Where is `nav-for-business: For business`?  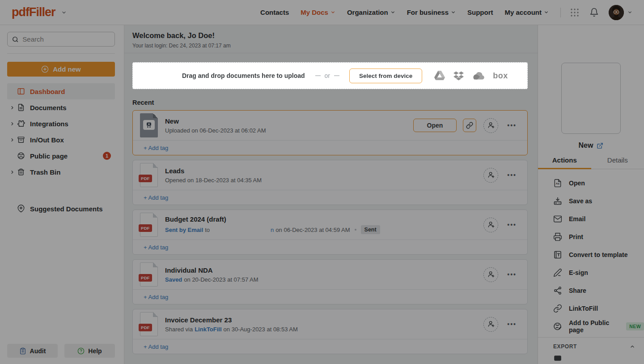
nav-for-business: For business is located at coordinates (431, 13).